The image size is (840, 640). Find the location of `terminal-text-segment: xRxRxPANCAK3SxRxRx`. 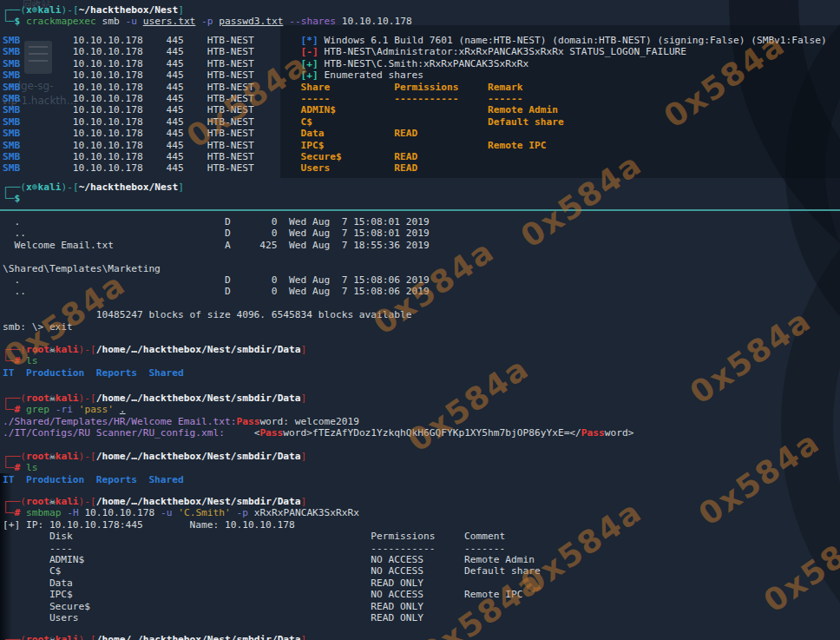

terminal-text-segment: xRxRxPANCAK3SxRxRx is located at coordinates (304, 512).